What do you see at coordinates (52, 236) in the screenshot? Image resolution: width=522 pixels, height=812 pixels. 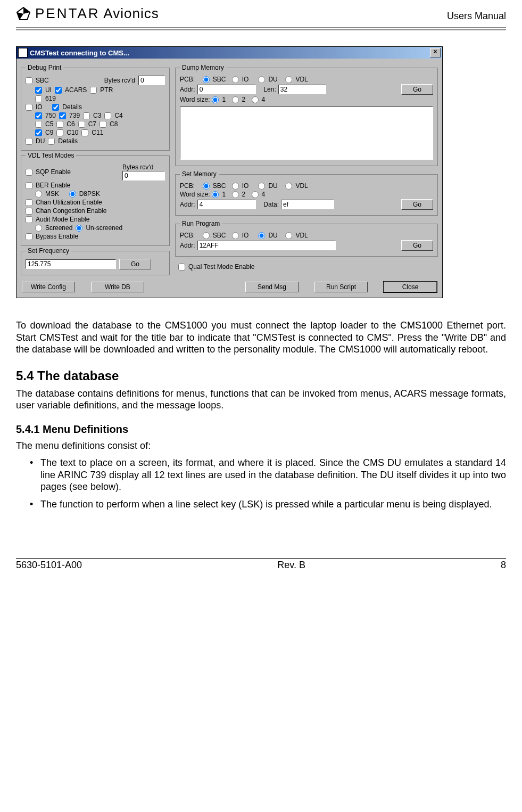 I see `cb-bypass: Bypass Enable` at bounding box center [52, 236].